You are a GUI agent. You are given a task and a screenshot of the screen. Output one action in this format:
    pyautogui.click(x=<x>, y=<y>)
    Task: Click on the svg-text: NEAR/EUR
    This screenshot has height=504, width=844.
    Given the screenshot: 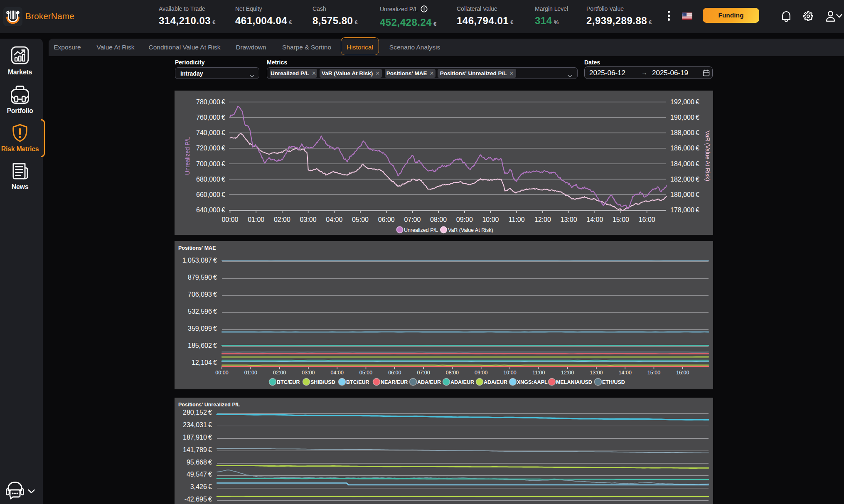 What is the action you would take?
    pyautogui.click(x=394, y=382)
    